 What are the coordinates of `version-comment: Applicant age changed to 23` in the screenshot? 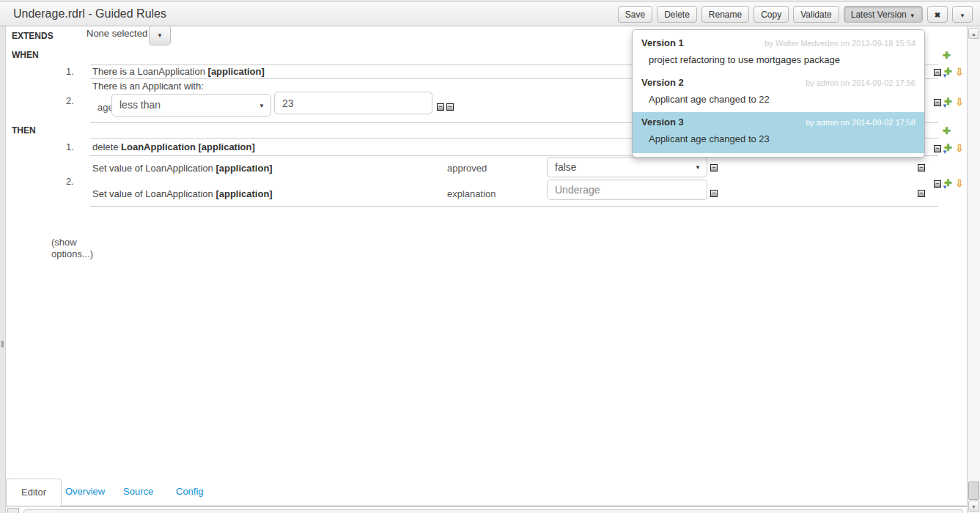 It's located at (778, 139).